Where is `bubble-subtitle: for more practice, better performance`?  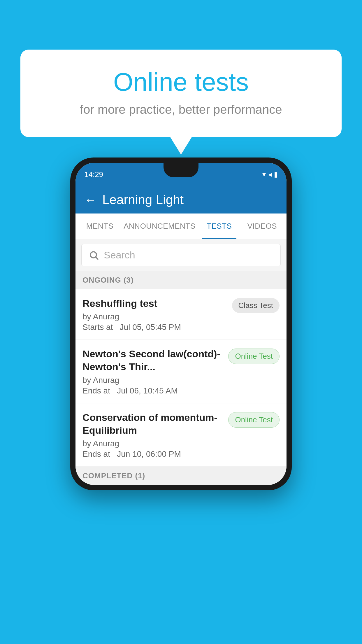 bubble-subtitle: for more practice, better performance is located at coordinates (181, 110).